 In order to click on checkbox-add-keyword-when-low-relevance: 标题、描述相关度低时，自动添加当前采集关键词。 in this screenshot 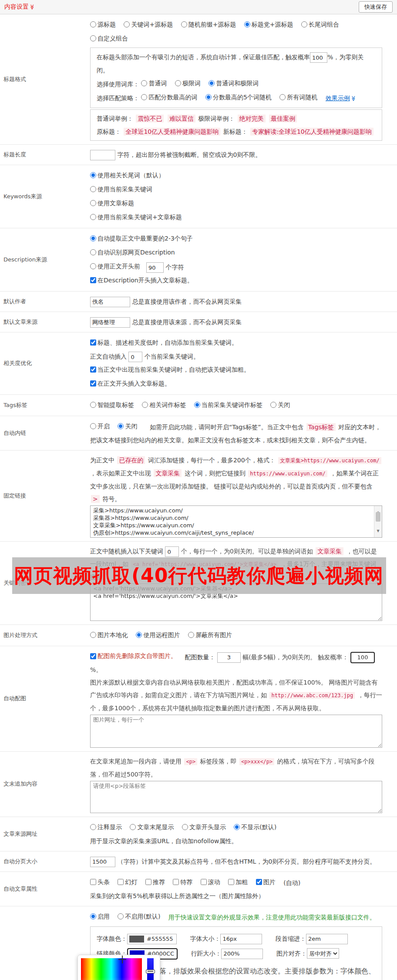, I will do `click(164, 342)`.